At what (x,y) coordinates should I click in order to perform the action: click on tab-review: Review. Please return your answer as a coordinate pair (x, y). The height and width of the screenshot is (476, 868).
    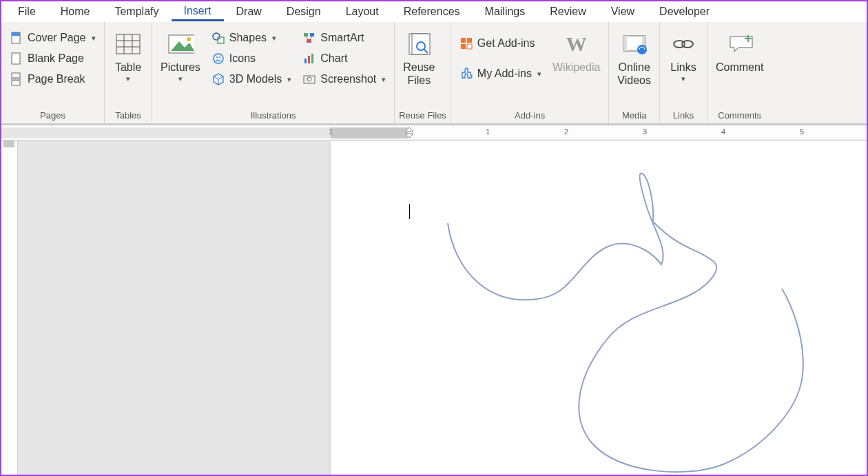
    Looking at the image, I should click on (568, 12).